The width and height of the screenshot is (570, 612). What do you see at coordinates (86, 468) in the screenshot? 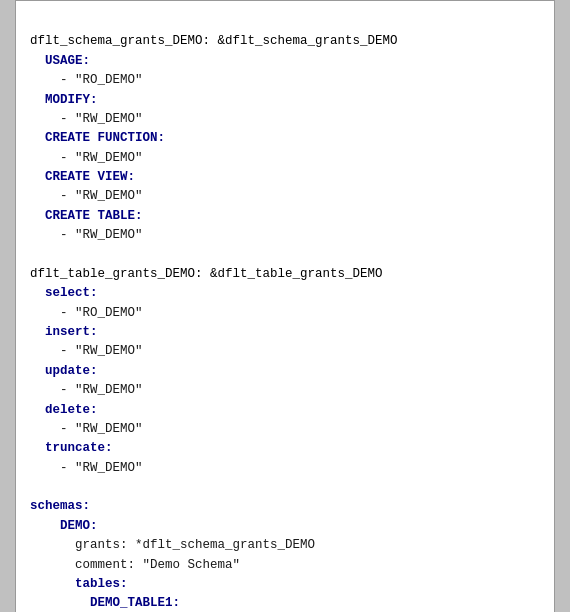
I see `truncate-value: - "RW_DEMO"` at bounding box center [86, 468].